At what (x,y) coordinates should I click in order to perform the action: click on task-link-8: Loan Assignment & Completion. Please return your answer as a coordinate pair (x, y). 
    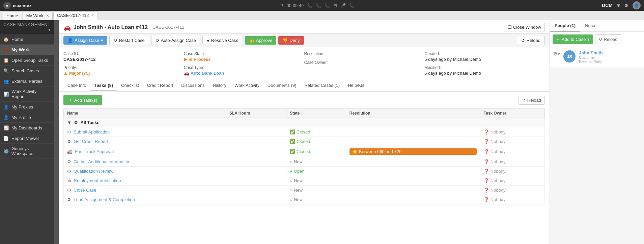
    Looking at the image, I should click on (104, 199).